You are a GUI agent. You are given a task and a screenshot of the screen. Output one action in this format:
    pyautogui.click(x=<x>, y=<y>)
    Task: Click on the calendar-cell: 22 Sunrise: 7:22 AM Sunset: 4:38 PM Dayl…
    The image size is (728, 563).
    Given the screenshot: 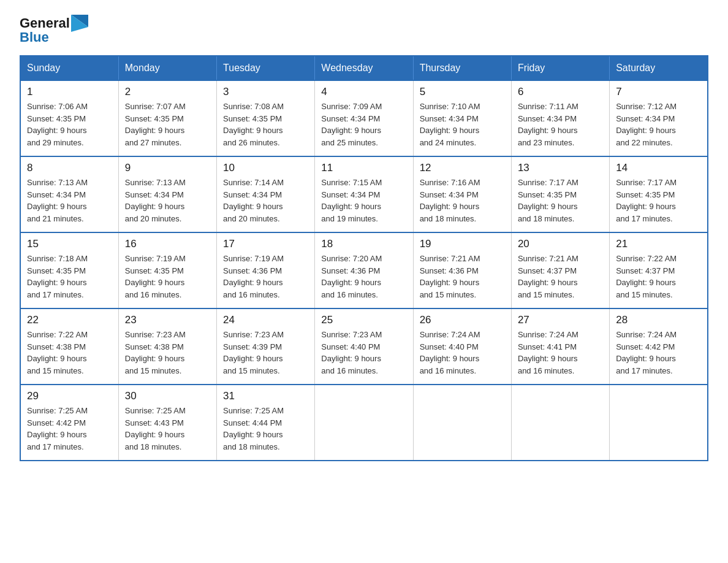 What is the action you would take?
    pyautogui.click(x=69, y=347)
    